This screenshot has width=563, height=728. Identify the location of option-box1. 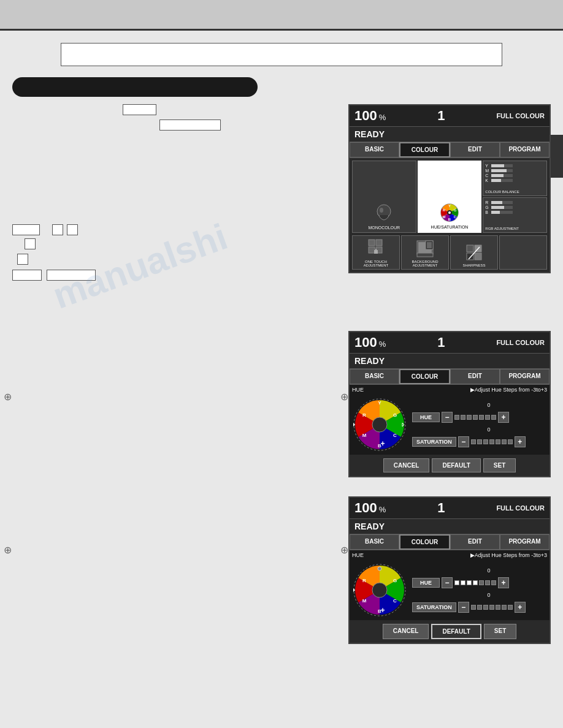
(27, 275).